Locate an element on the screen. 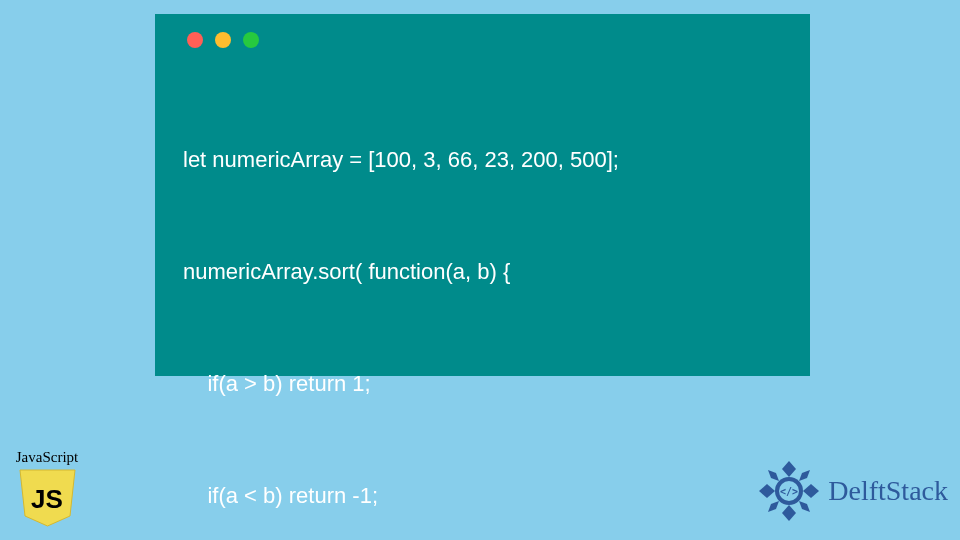 The image size is (960, 540). js-logo-text: JS is located at coordinates (47, 499).